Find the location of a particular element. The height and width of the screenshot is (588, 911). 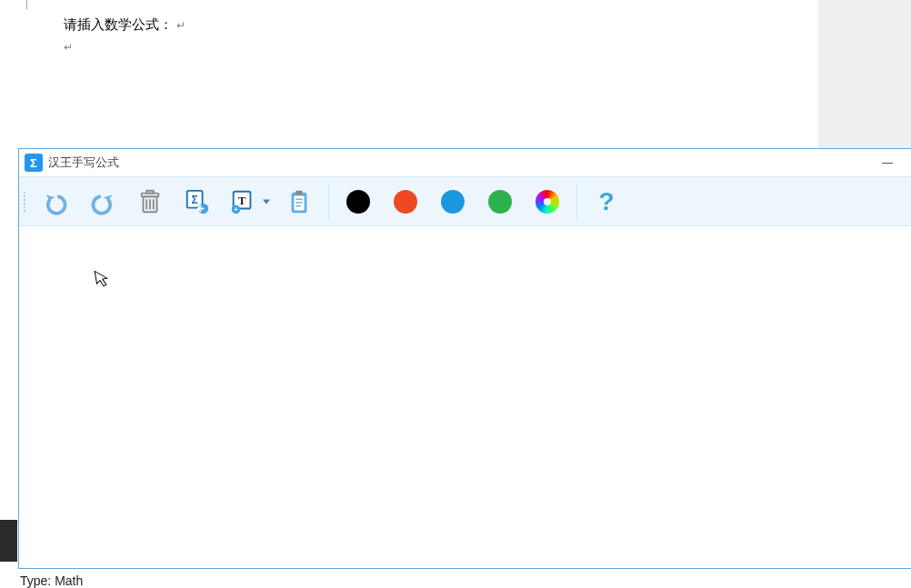

clipboard-button is located at coordinates (299, 202).